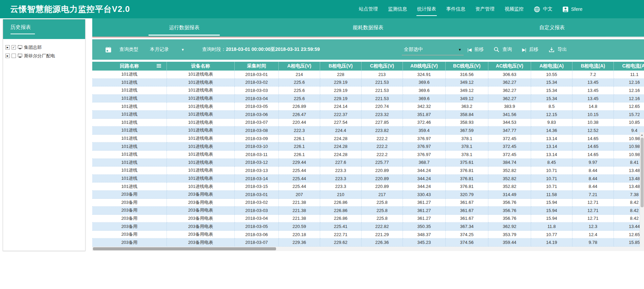 This screenshot has height=289, width=644. Describe the element at coordinates (159, 50) in the screenshot. I see `query-type-value: 本月记录` at that location.